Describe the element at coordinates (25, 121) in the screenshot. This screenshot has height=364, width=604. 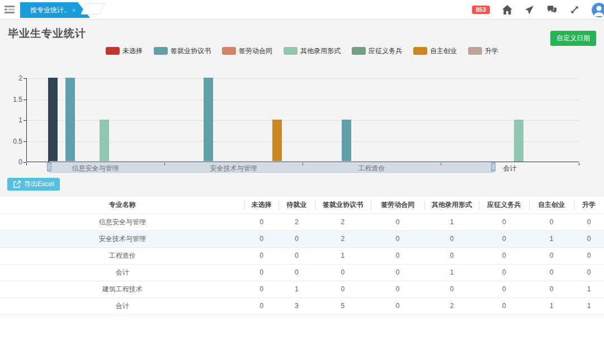
I see `y-axis-tick` at that location.